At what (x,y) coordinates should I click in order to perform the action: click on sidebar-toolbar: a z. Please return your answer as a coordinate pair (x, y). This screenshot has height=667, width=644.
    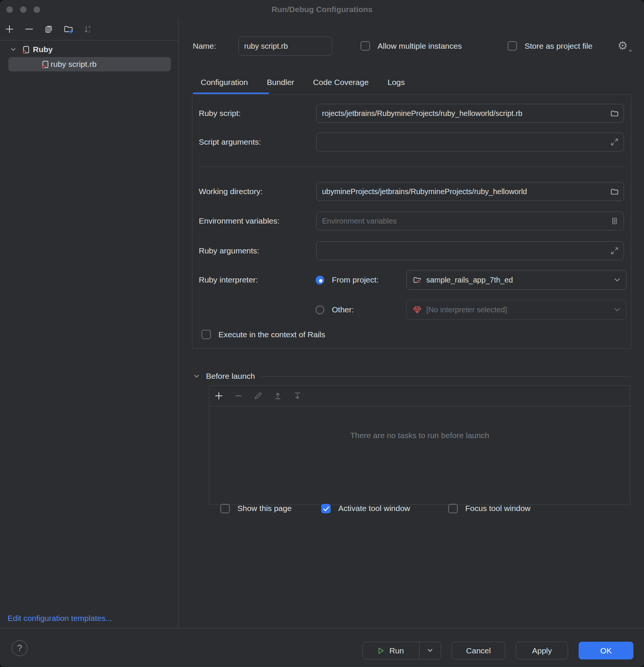
    Looking at the image, I should click on (89, 29).